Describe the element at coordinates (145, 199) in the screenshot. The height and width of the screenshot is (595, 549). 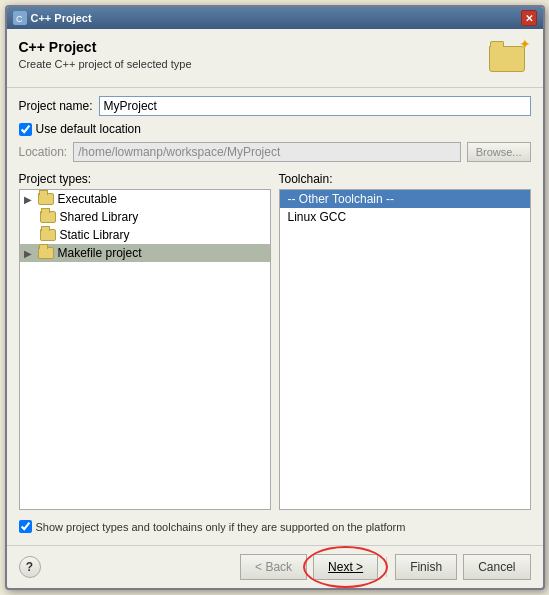
I see `list-item: ▶ Executable` at that location.